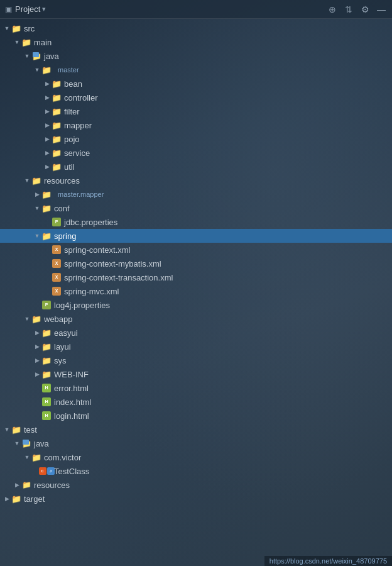 The height and width of the screenshot is (566, 392). Describe the element at coordinates (72, 416) in the screenshot. I see `item-label: login.html` at that location.